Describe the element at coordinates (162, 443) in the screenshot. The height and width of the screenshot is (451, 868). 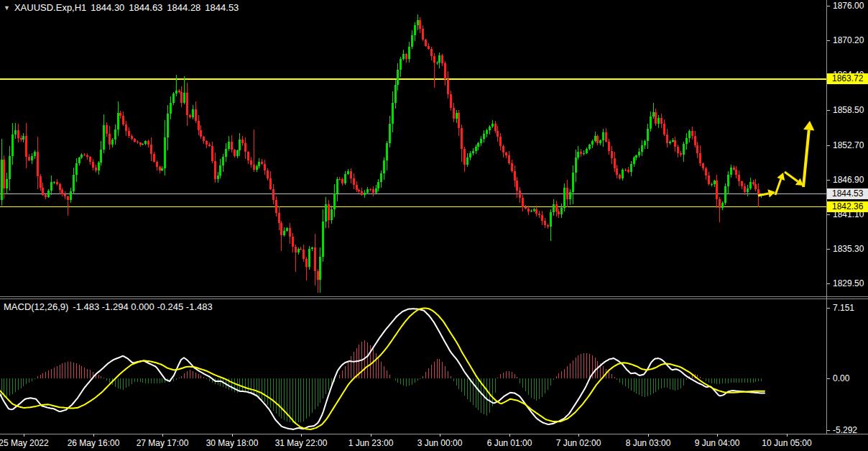
I see `time-axis-label: 27 May 17:00` at that location.